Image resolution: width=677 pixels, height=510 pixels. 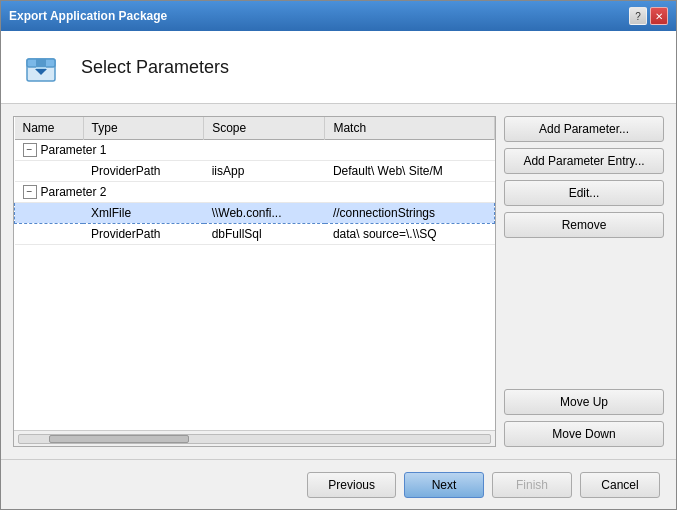 I want to click on close-button: ✕, so click(x=659, y=16).